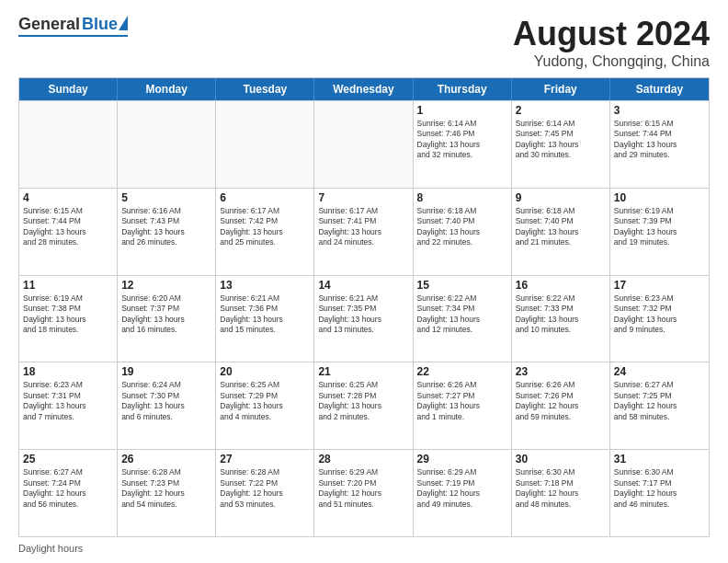 The image size is (728, 563). Describe the element at coordinates (68, 406) in the screenshot. I see `calendar-cell: 18Sunrise: 6:23 AM Sunset: 7:31 PM Dayli…` at that location.